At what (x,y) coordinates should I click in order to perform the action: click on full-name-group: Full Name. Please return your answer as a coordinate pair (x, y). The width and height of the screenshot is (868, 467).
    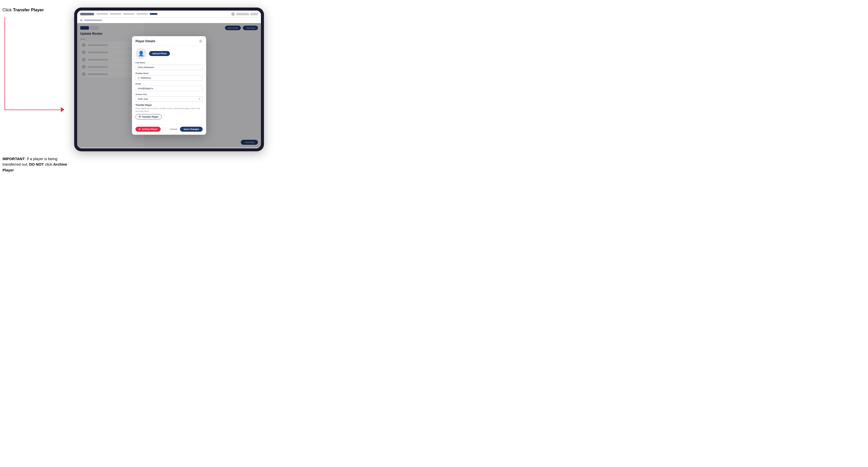
    Looking at the image, I should click on (169, 66).